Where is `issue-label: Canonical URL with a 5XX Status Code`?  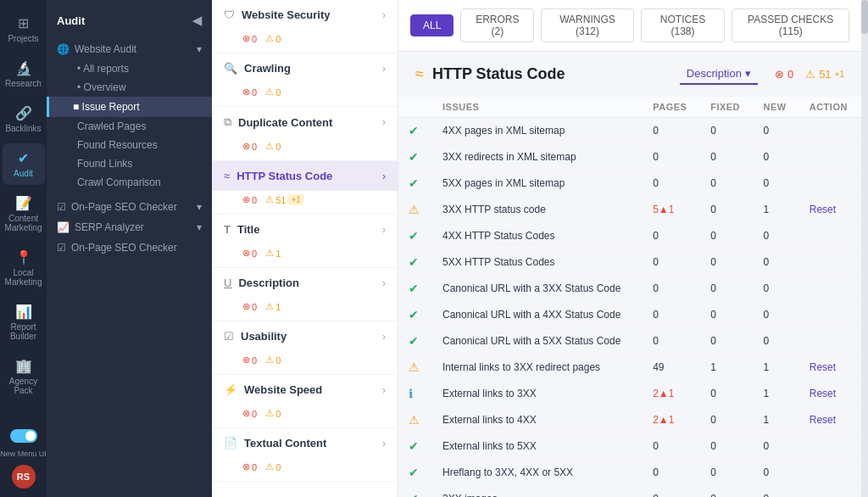
issue-label: Canonical URL with a 5XX Status Code is located at coordinates (537, 341).